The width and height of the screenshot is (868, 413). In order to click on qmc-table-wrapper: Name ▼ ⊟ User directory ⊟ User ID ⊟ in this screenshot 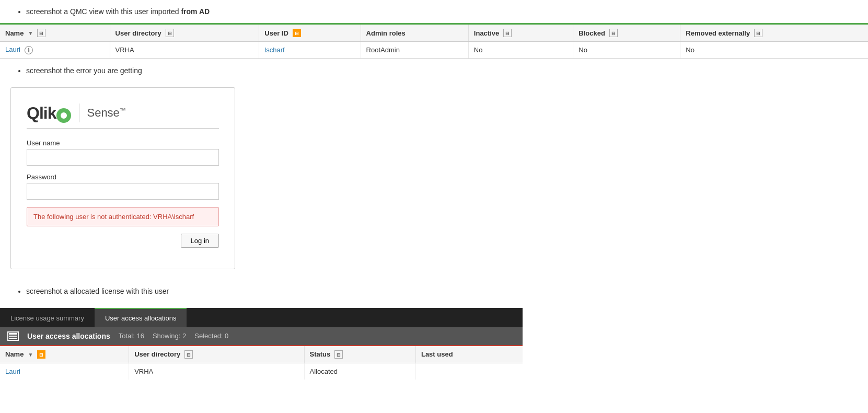, I will do `click(434, 41)`.